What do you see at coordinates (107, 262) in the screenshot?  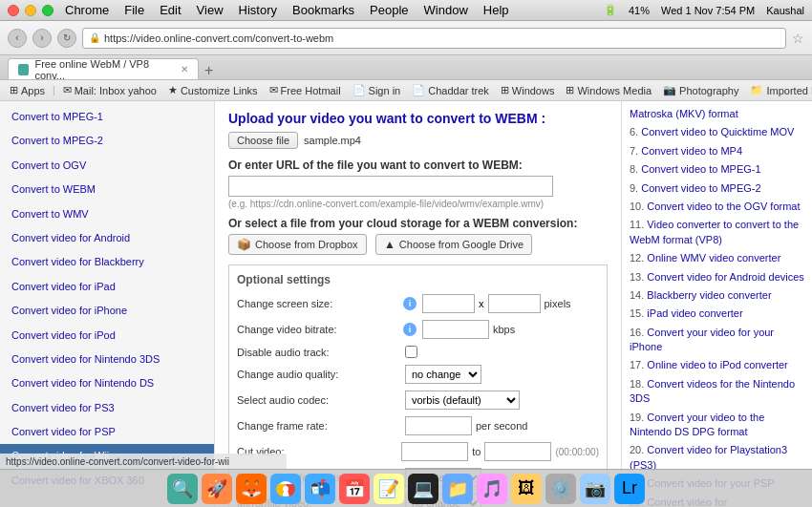 I see `sidebar-item-blackberry: Convert video for Blackberry` at bounding box center [107, 262].